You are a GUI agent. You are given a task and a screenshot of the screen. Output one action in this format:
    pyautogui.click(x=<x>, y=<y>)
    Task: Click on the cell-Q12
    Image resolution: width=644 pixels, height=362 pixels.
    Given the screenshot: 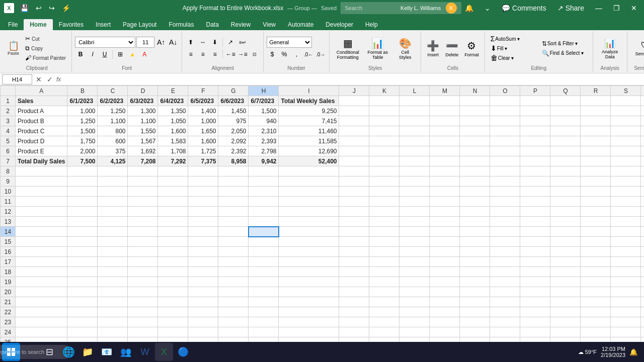 What is the action you would take?
    pyautogui.click(x=566, y=212)
    